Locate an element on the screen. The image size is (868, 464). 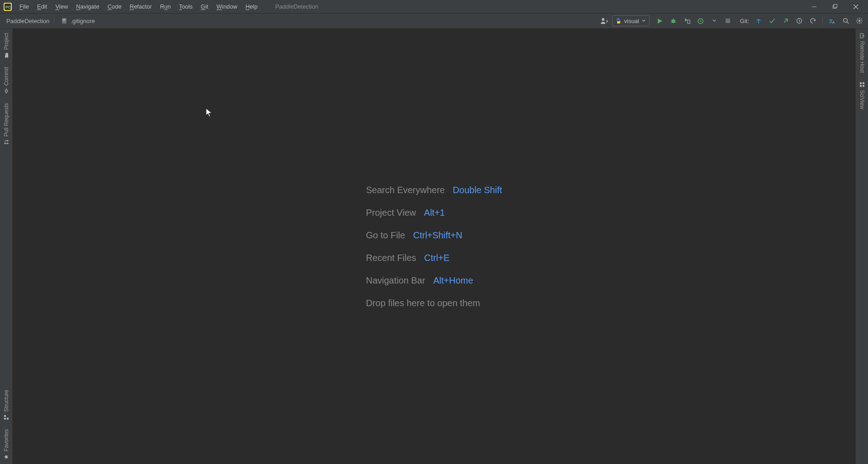
tool-window-label: SciView is located at coordinates (862, 99).